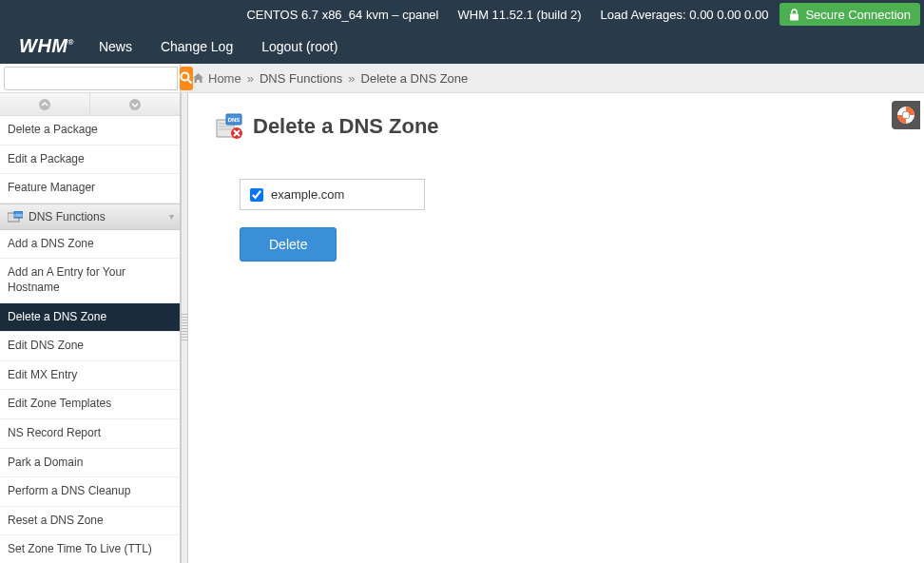 The height and width of the screenshot is (563, 924). I want to click on load-averages: Load Averages: 0.00 0.00 0.00, so click(684, 15).